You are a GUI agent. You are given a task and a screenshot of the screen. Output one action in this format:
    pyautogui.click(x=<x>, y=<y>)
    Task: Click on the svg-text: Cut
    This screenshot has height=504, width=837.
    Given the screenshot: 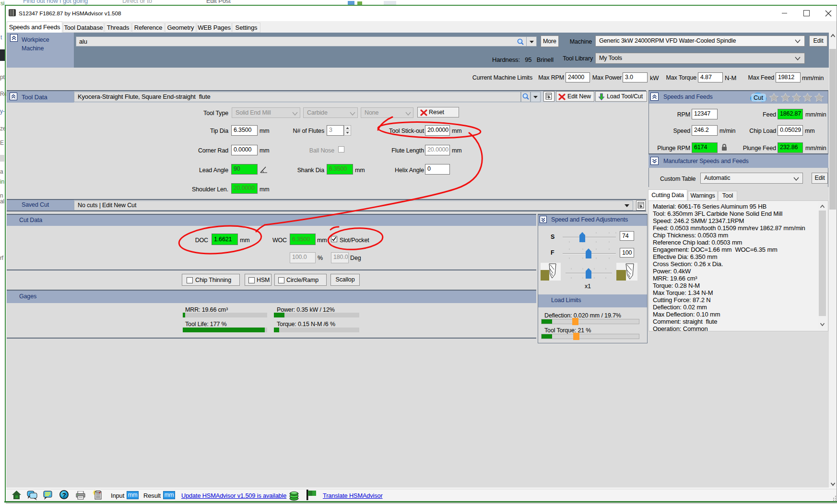 What is the action you would take?
    pyautogui.click(x=758, y=98)
    